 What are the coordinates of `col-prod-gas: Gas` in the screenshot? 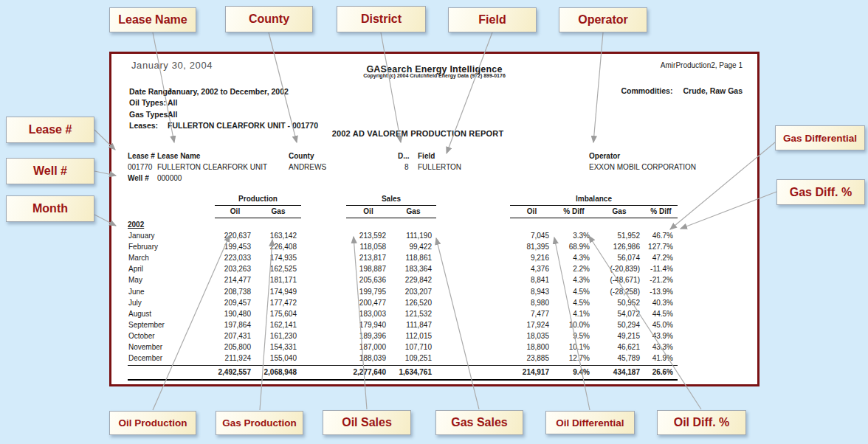 It's located at (278, 212).